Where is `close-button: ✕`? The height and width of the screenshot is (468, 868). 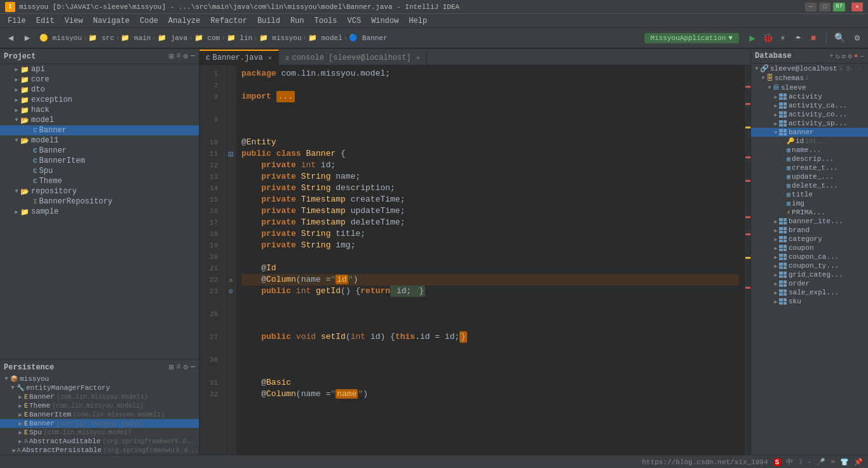 close-button: ✕ is located at coordinates (857, 7).